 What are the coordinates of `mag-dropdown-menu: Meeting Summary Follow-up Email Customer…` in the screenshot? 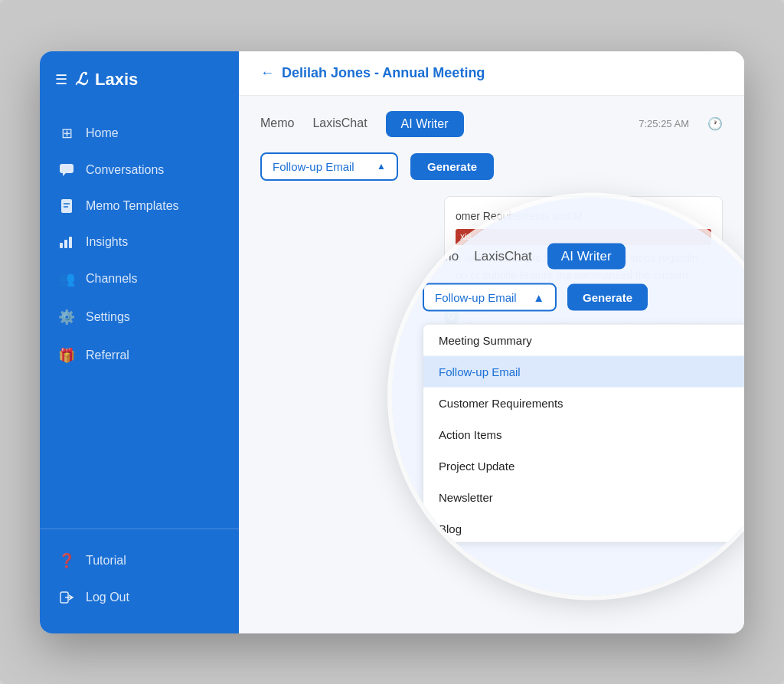 It's located at (583, 433).